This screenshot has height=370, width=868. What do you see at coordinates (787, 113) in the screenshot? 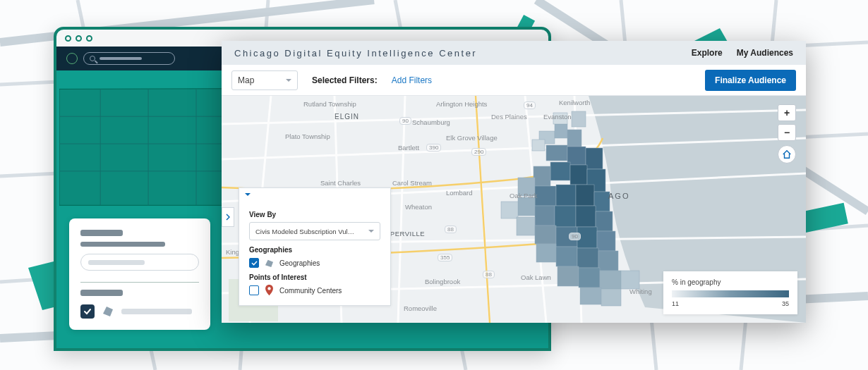
I see `zoom-in-button: +` at bounding box center [787, 113].